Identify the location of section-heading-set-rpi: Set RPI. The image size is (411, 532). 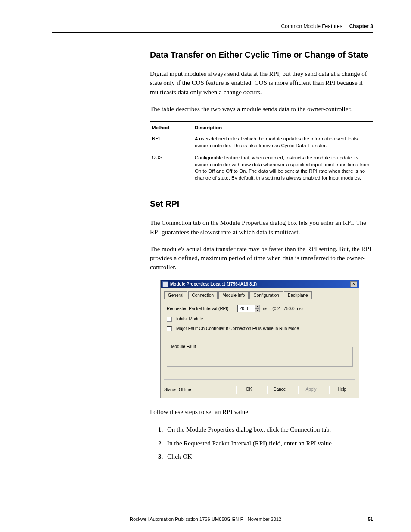
(262, 204).